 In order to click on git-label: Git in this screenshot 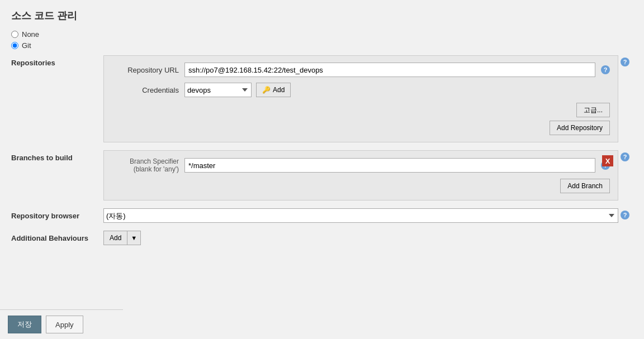, I will do `click(27, 46)`.